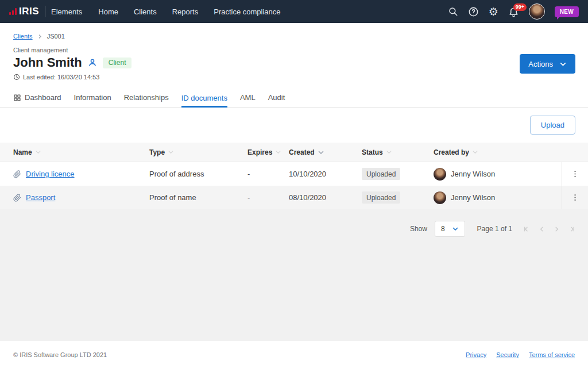 The height and width of the screenshot is (368, 588). I want to click on page-title: John Smith, so click(48, 63).